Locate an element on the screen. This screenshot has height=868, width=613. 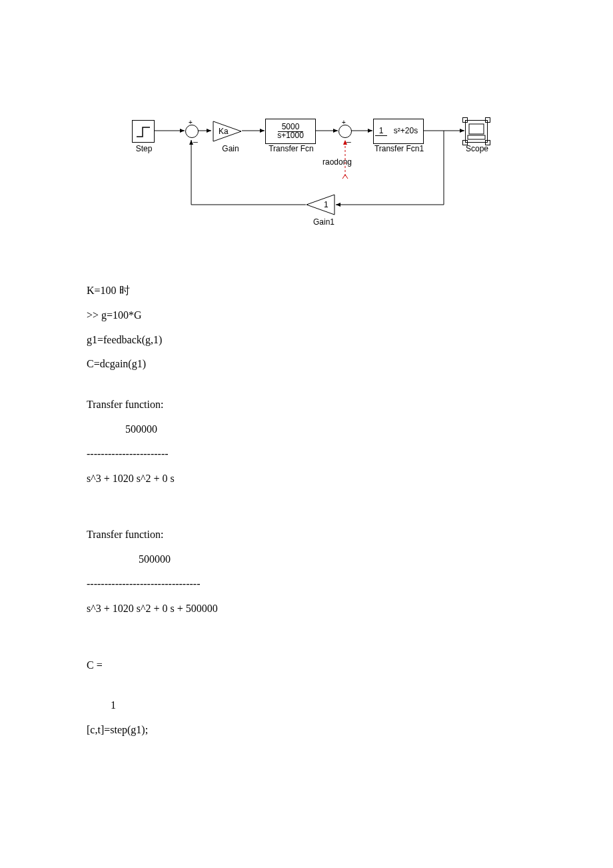
signal-lines is located at coordinates (318, 180).